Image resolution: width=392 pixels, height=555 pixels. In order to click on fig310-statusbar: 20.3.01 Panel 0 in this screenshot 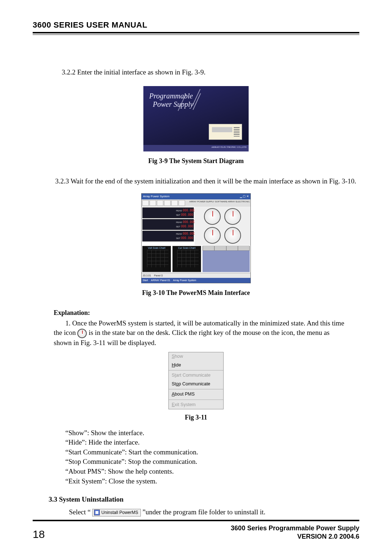, I will do `click(196, 275)`.